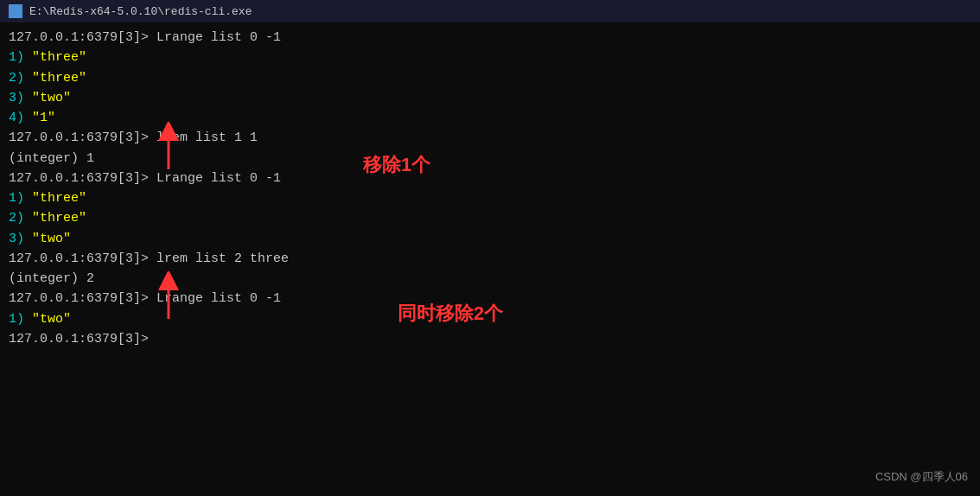 This screenshot has height=496, width=980. What do you see at coordinates (490, 238) in the screenshot?
I see `terminal-line-11: 3) "two"` at bounding box center [490, 238].